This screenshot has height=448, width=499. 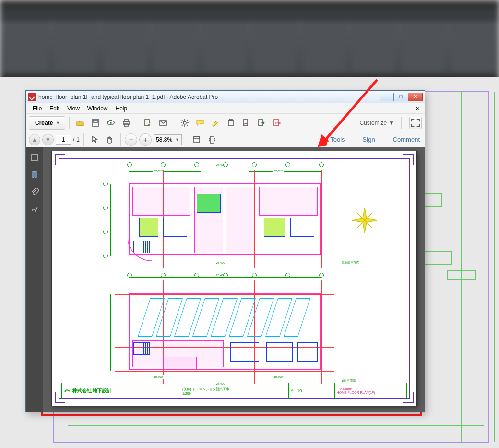 I want to click on zoom-in-button: +, so click(x=145, y=140).